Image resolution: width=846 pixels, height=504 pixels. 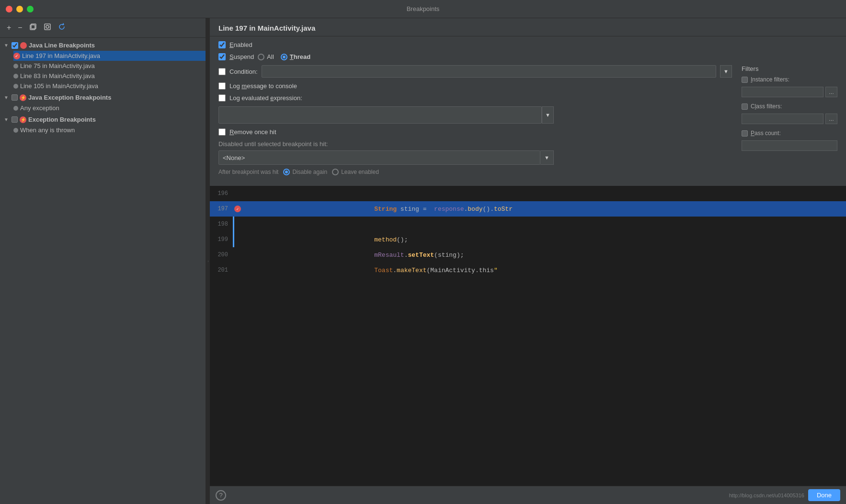 I want to click on exception-group: ▼ ⚡ Exception Breakpoints When any is th…, so click(x=103, y=125).